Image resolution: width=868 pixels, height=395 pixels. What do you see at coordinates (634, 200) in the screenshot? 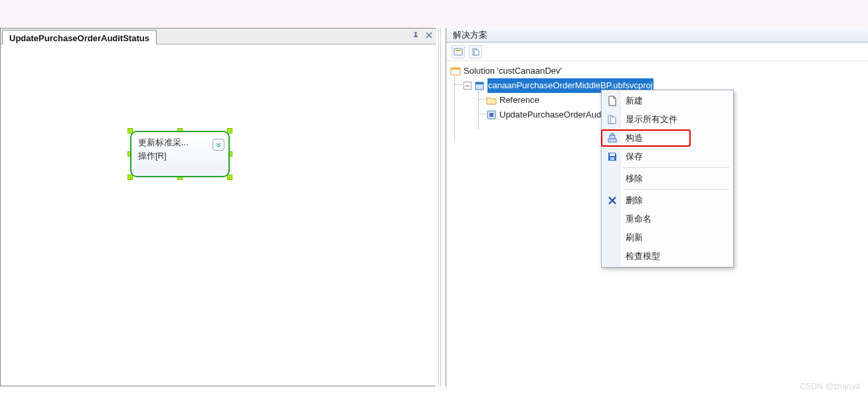
I see `menu-label: 删除` at bounding box center [634, 200].